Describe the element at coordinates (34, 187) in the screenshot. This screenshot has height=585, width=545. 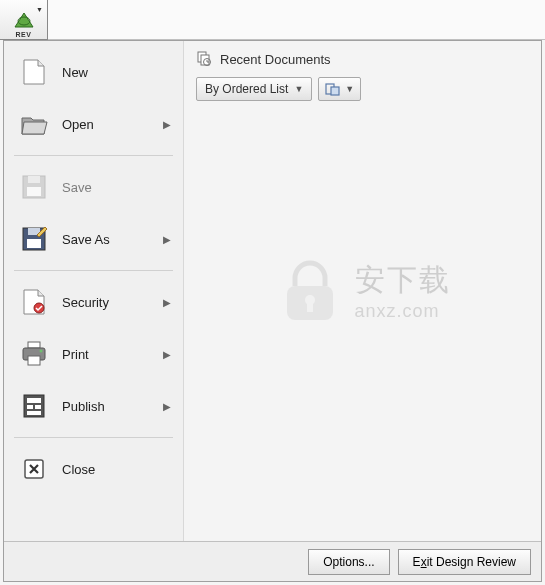
I see `save-floppy-icon` at that location.